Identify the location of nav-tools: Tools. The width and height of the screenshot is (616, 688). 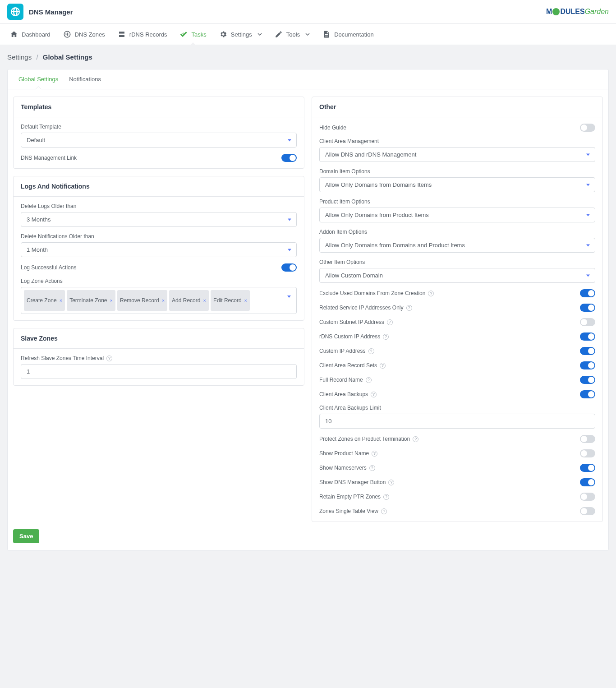
(292, 34).